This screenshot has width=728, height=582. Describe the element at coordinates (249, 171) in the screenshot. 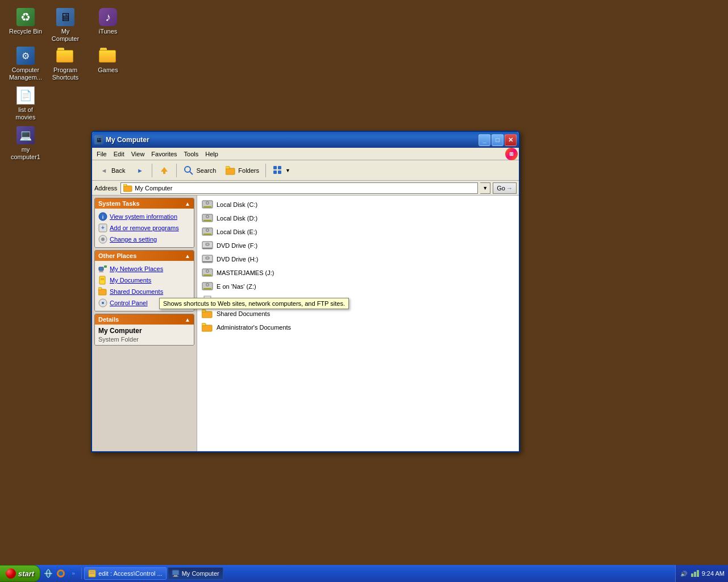

I see `folders-label: Folders` at that location.